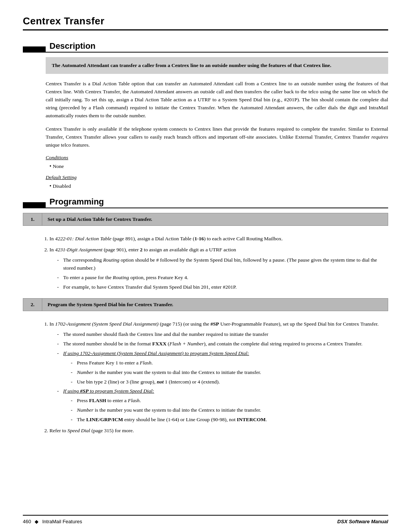 Image resolution: width=411 pixels, height=532 pixels. What do you see at coordinates (206, 30) in the screenshot?
I see `title-divider` at bounding box center [206, 30].